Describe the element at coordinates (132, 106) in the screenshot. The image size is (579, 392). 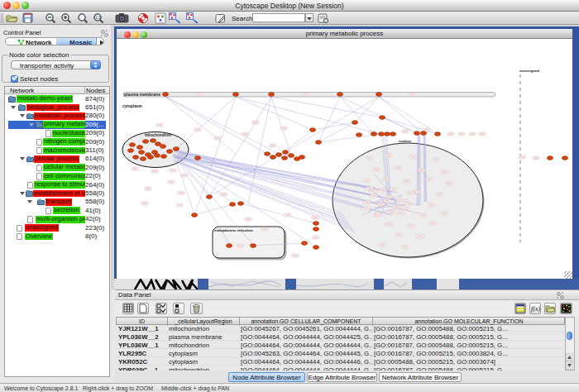
I see `svg-text: cytoplasm` at that location.